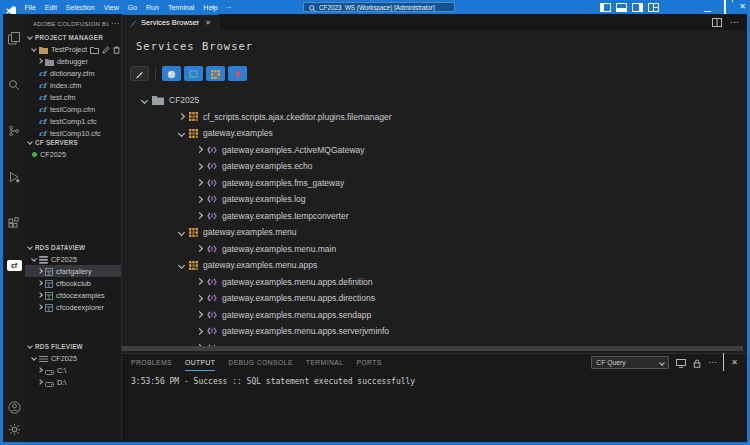 Image resolution: width=750 pixels, height=445 pixels. I want to click on menu-go: Go, so click(132, 8).